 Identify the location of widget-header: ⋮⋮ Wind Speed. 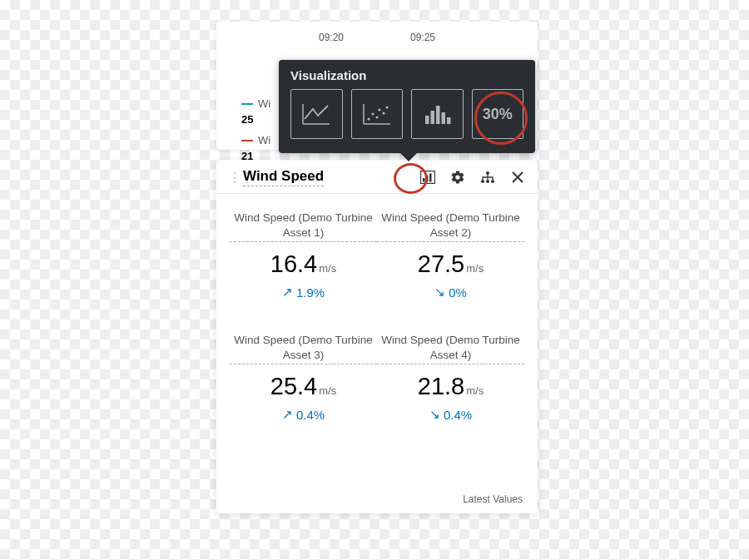
(377, 176).